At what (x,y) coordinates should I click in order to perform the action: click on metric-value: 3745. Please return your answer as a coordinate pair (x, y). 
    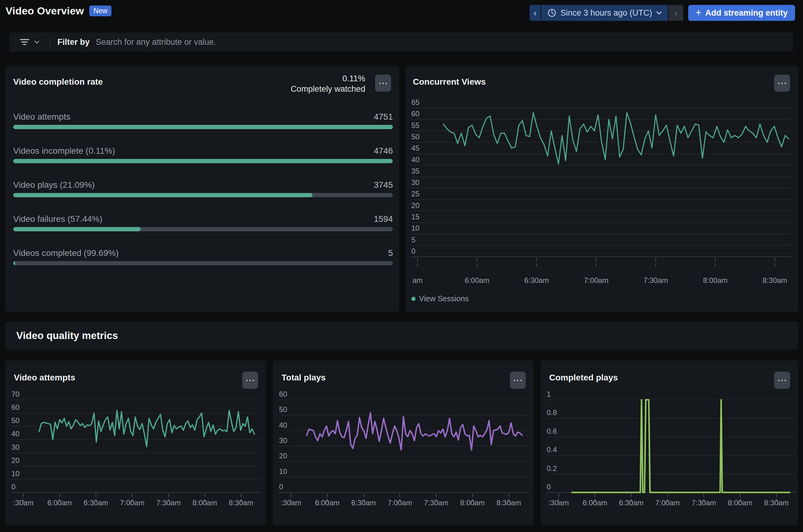
    Looking at the image, I should click on (384, 185).